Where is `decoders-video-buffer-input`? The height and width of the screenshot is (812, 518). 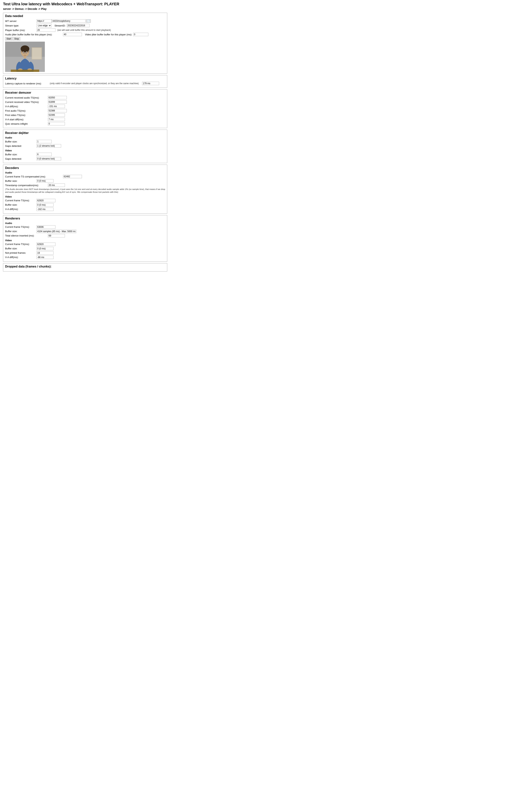
decoders-video-buffer-input is located at coordinates (45, 205).